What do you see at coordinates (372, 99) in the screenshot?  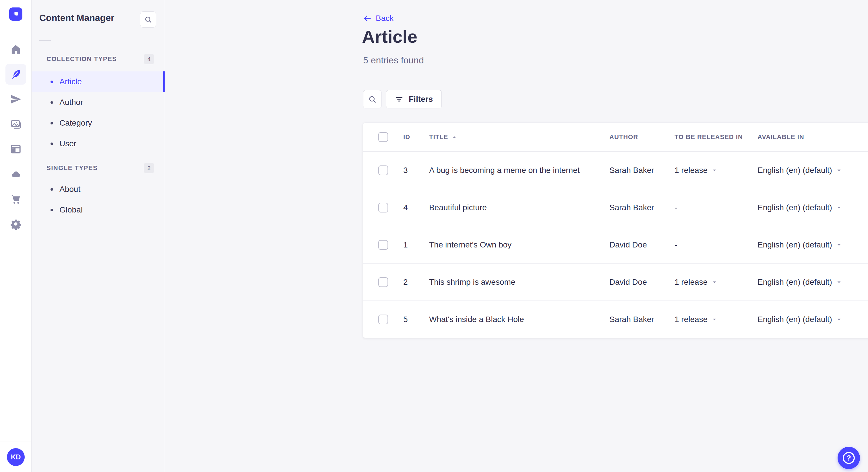 I see `table-search-button` at bounding box center [372, 99].